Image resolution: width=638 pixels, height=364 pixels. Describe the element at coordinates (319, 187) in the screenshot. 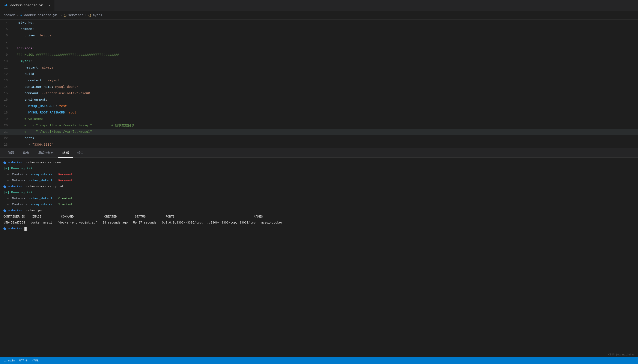

I see `terminal-line: →docker docker-compose up -d` at that location.